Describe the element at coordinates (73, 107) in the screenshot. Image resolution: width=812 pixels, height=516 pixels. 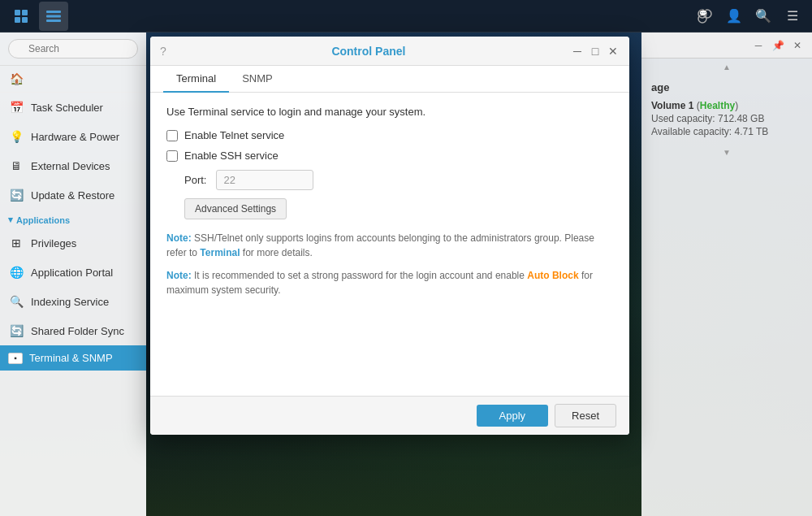
I see `sidebar-item-task-scheduler: 📅 Task Scheduler` at that location.